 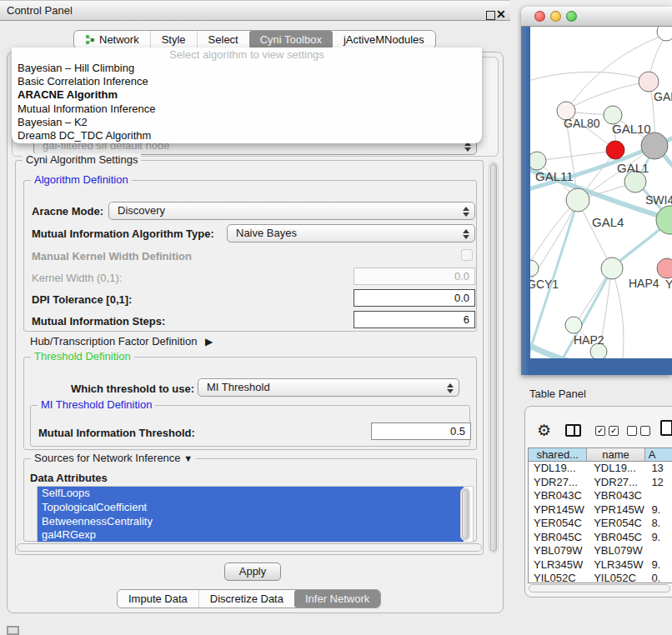 I want to click on menu-item-mutual-information: Mutual Information Inference, so click(x=247, y=109).